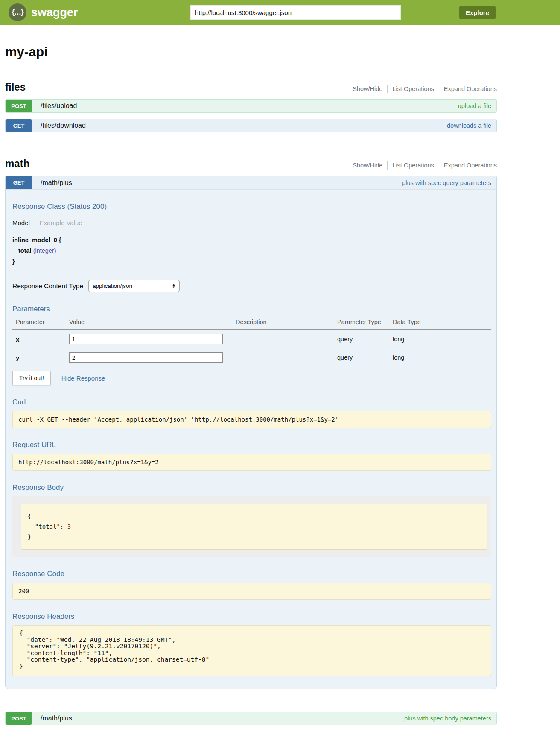 Image resolution: width=560 pixels, height=738 pixels. What do you see at coordinates (252, 240) in the screenshot?
I see `model-open: inline_model_0 {` at bounding box center [252, 240].